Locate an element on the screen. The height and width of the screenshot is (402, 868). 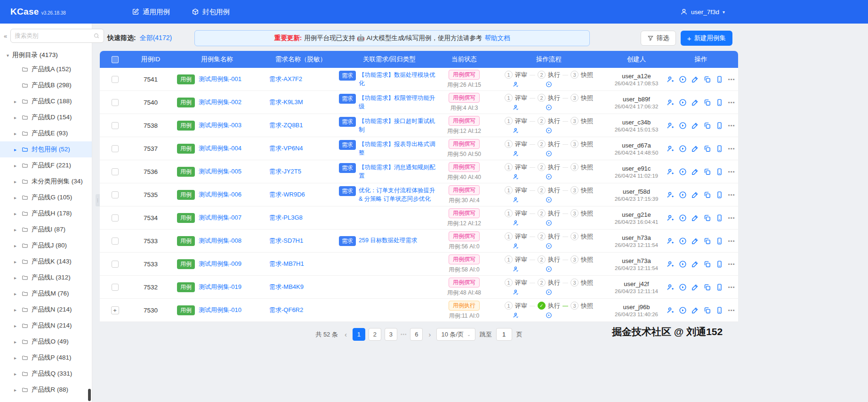
category-search is located at coordinates (57, 36).